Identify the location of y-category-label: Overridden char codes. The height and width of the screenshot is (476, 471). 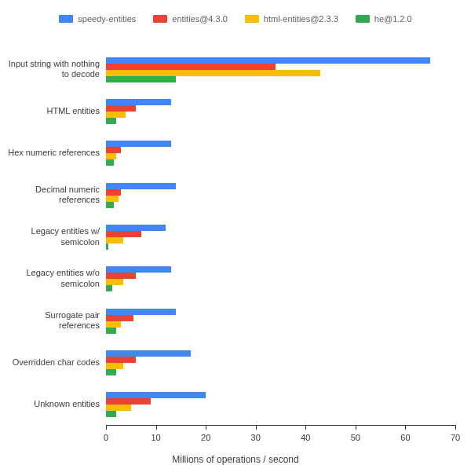
(53, 363).